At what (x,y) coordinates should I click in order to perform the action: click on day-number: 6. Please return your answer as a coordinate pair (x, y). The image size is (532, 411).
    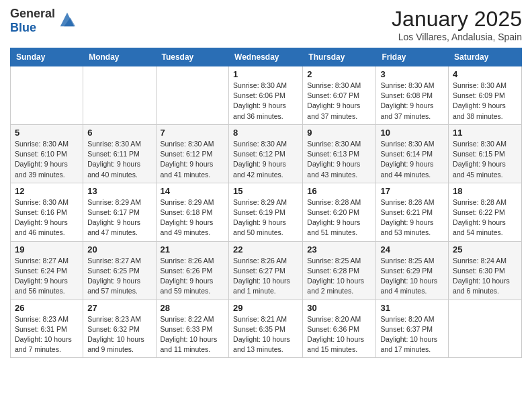
    Looking at the image, I should click on (120, 133).